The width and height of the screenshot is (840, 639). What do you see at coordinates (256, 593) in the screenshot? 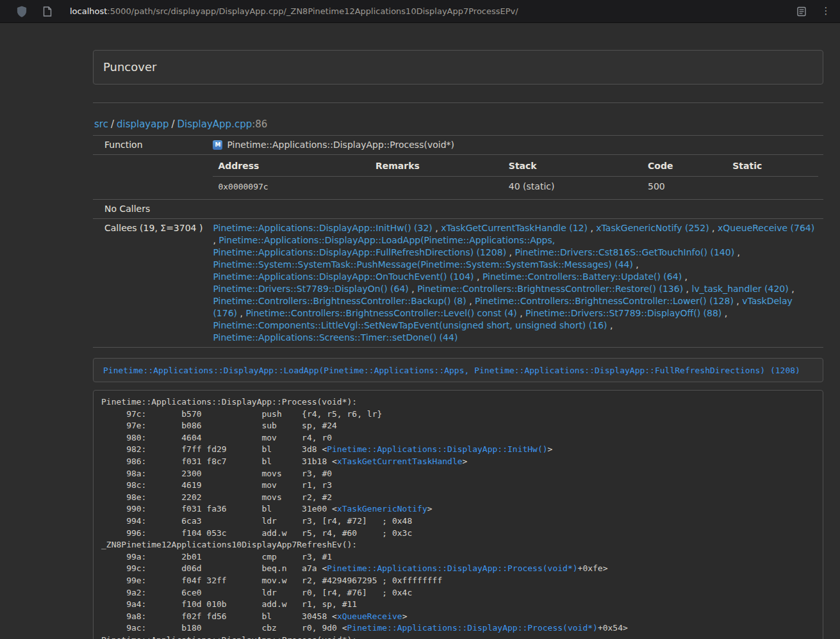
I see `code-text: 9a2: 6ce0 ldr r0, [r4, #76] ; 0x4c` at bounding box center [256, 593].